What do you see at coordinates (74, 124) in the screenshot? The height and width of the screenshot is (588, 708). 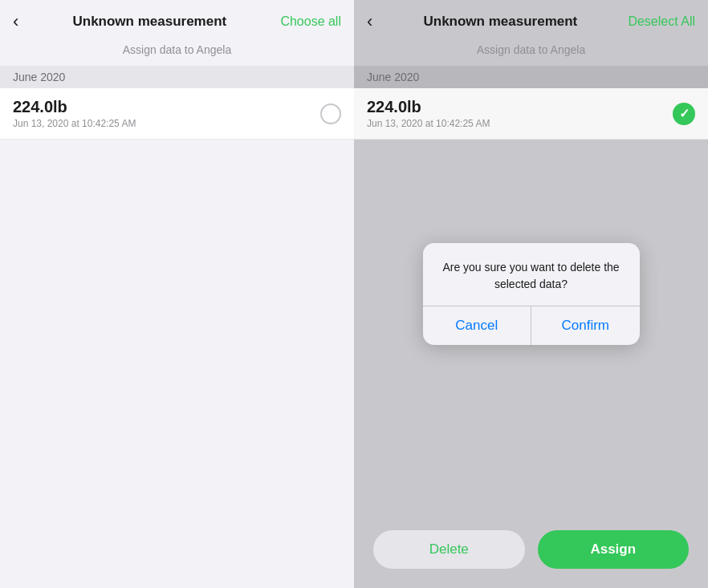 I see `left-item-timestamp: Jun 13, 2020 at 10:42:25 AM` at bounding box center [74, 124].